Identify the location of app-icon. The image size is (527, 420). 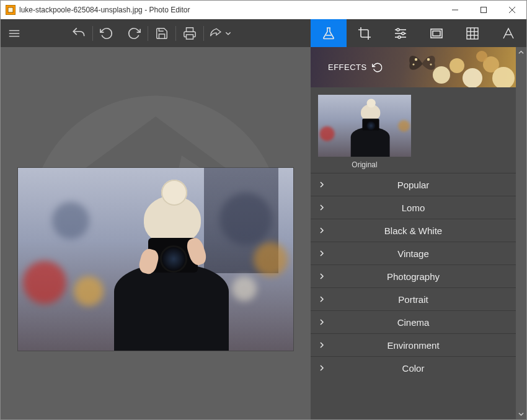
(11, 10).